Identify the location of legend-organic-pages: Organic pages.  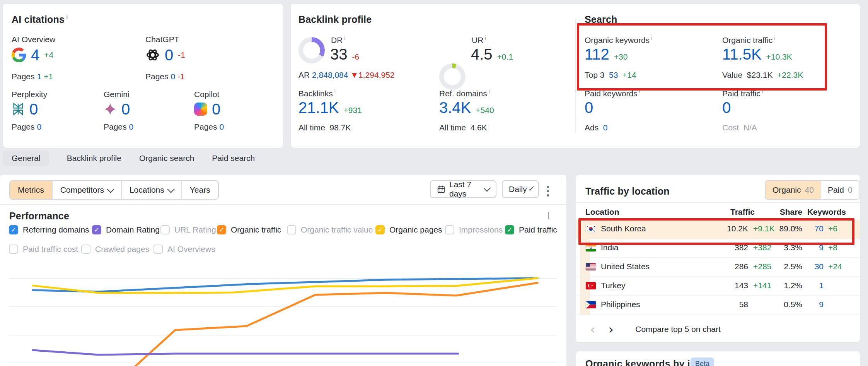
(409, 230).